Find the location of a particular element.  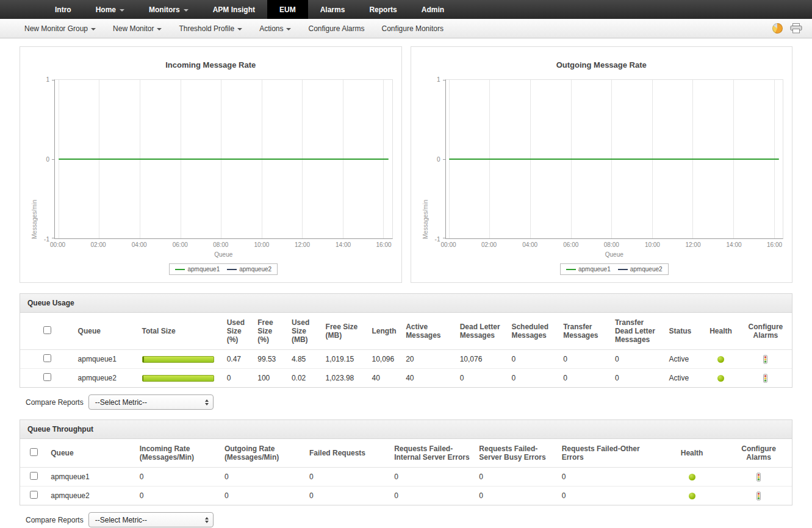

dead-letter-messages-value: 0 is located at coordinates (482, 378).